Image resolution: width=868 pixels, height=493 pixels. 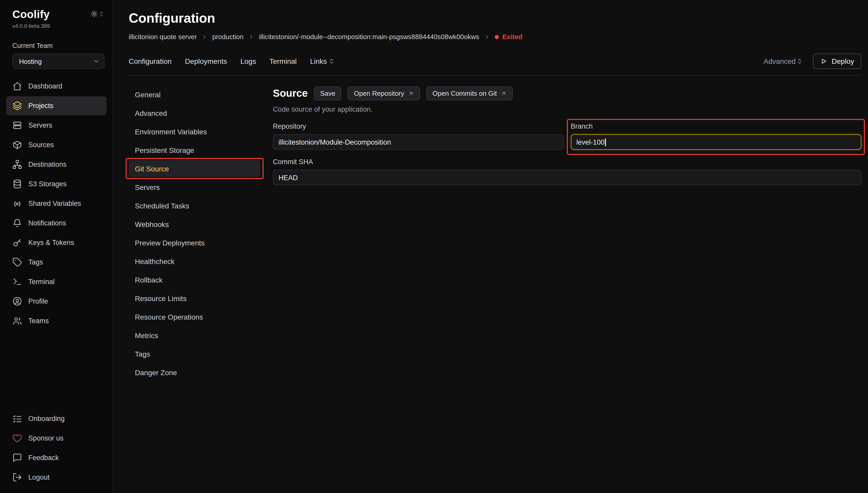 What do you see at coordinates (56, 223) in the screenshot?
I see `sidebar-item-notifications: Notifications` at bounding box center [56, 223].